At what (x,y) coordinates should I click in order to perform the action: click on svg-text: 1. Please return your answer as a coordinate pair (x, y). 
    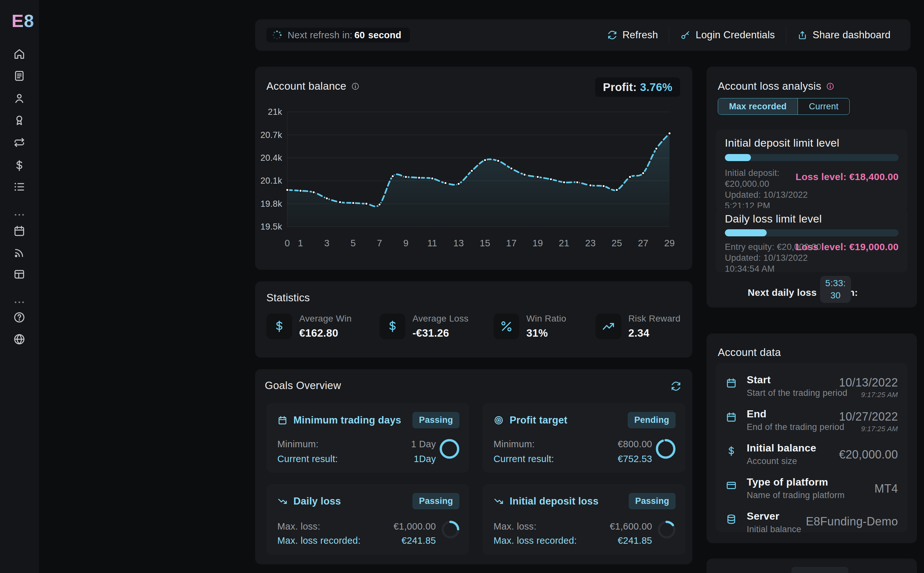
    Looking at the image, I should click on (300, 243).